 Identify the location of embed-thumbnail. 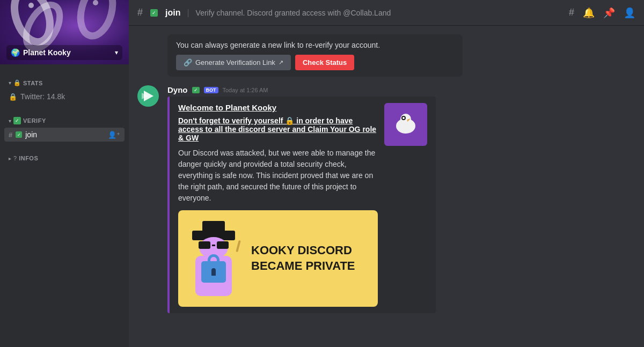
(406, 124).